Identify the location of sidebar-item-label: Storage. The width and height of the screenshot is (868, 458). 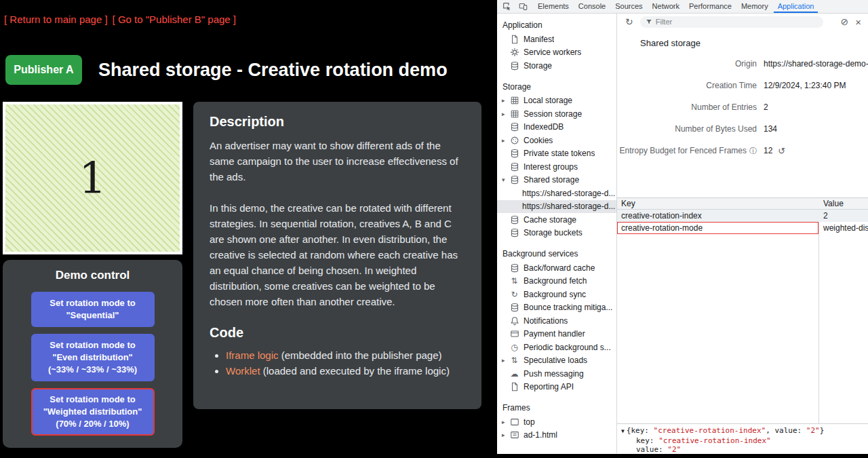
(538, 66).